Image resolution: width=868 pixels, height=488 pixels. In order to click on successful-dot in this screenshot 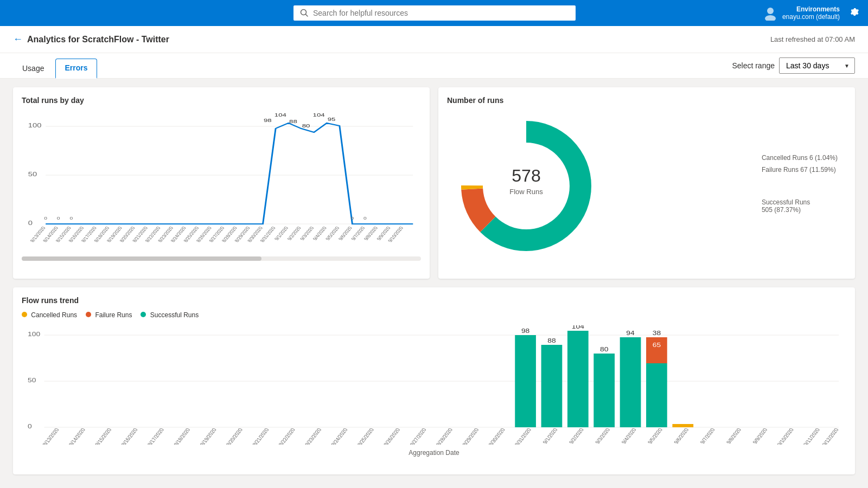, I will do `click(143, 314)`.